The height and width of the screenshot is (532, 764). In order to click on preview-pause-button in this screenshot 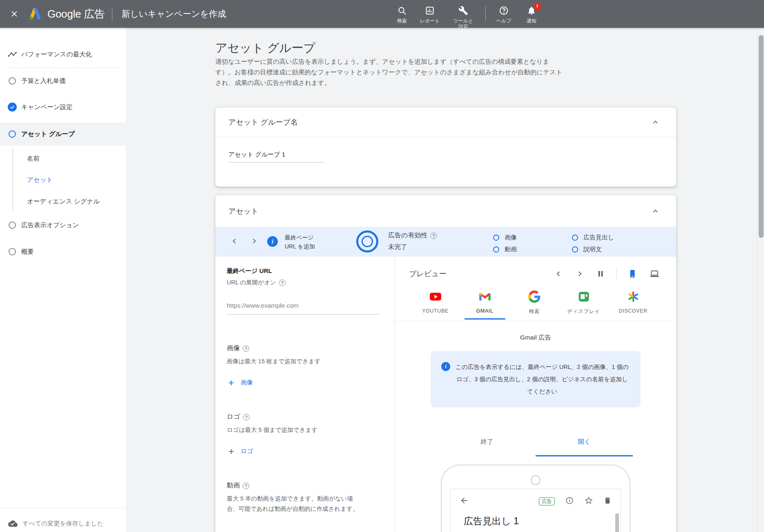, I will do `click(601, 274)`.